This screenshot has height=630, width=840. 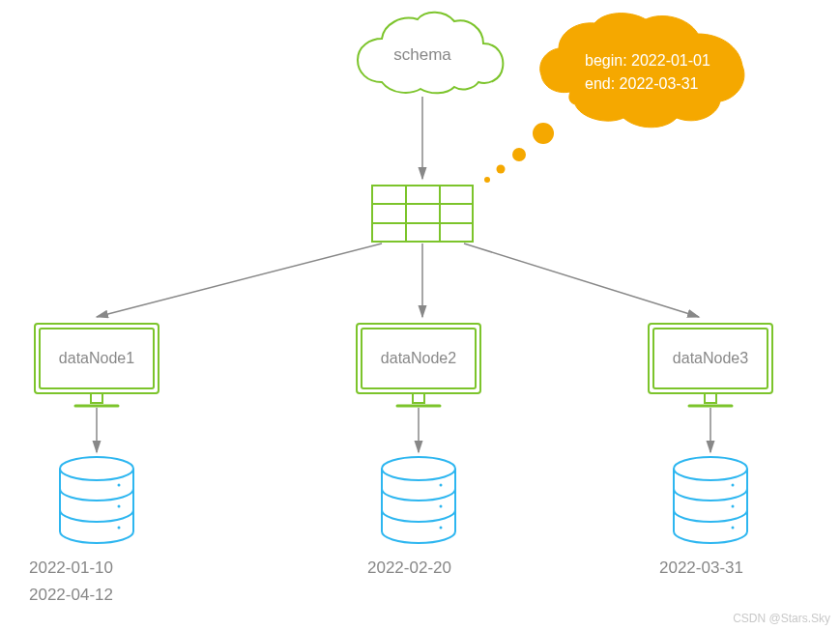 What do you see at coordinates (410, 568) in the screenshot?
I see `node2-date-0: 2022-02-20` at bounding box center [410, 568].